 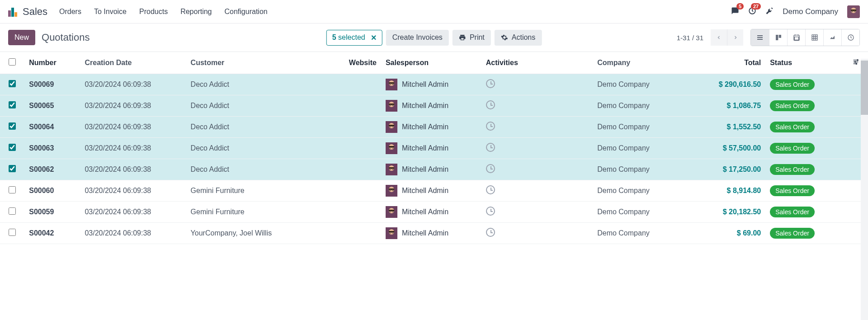 What do you see at coordinates (760, 38) in the screenshot?
I see `view-list-button` at bounding box center [760, 38].